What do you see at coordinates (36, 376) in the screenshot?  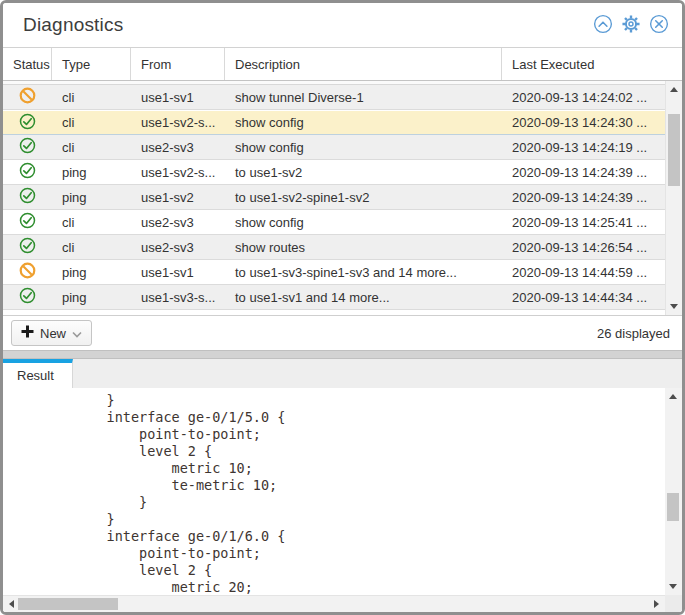 I see `tab-result-label: Result` at bounding box center [36, 376].